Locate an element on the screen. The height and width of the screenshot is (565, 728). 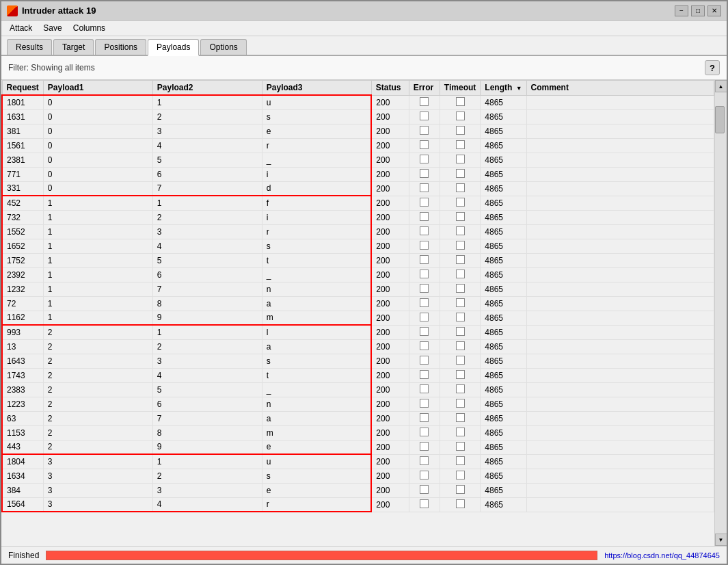
col-error: Error is located at coordinates (424, 88).